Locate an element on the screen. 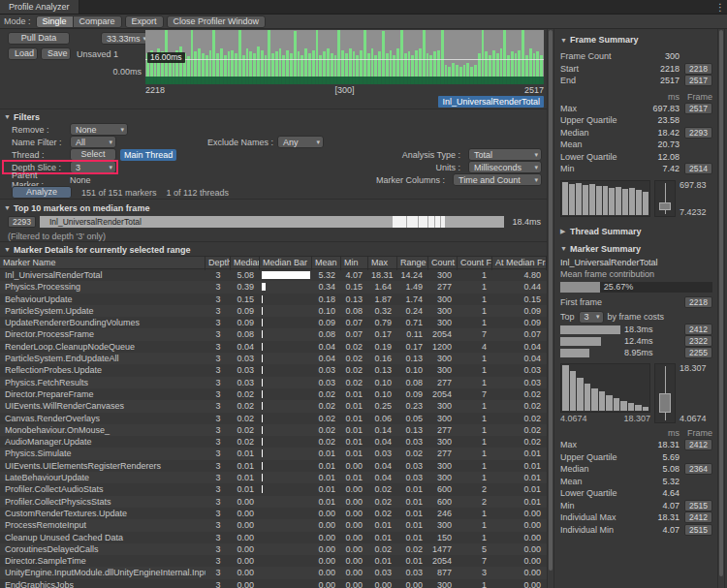 The width and height of the screenshot is (727, 588). table-row: CoroutinesDelayedCalls30.000.000.000.020… is located at coordinates (273, 549).